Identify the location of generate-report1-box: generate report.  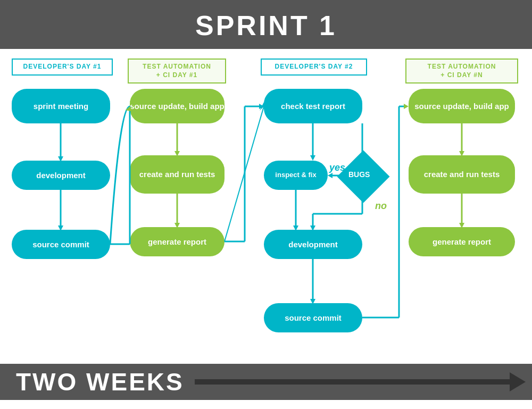
(177, 241).